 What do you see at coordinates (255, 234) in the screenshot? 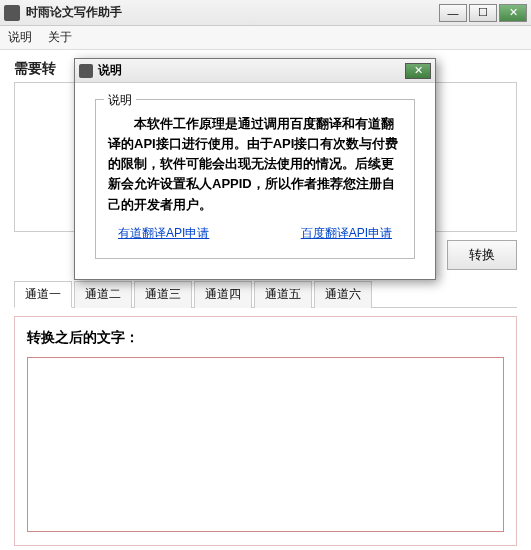
I see `dialog-link-row: 有道翻译API申请 百度翻译API申请` at bounding box center [255, 234].